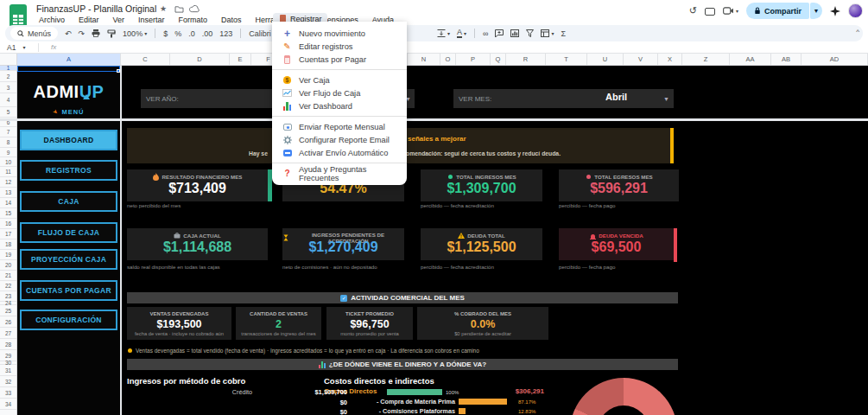  Describe the element at coordinates (9, 405) in the screenshot. I see `row-header-34: 34` at that location.